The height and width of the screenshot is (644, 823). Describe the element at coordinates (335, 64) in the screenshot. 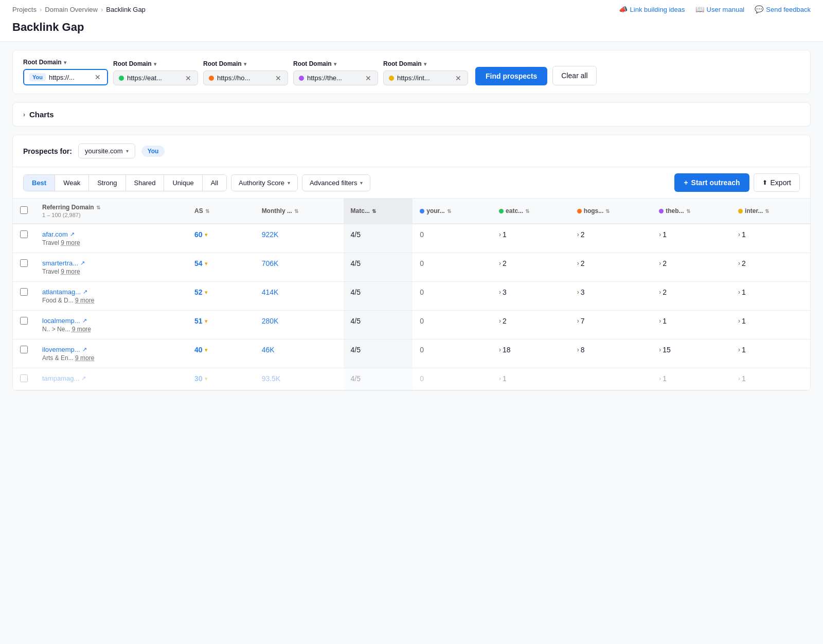

I see `domain-label-4: Root Domain ▾` at that location.